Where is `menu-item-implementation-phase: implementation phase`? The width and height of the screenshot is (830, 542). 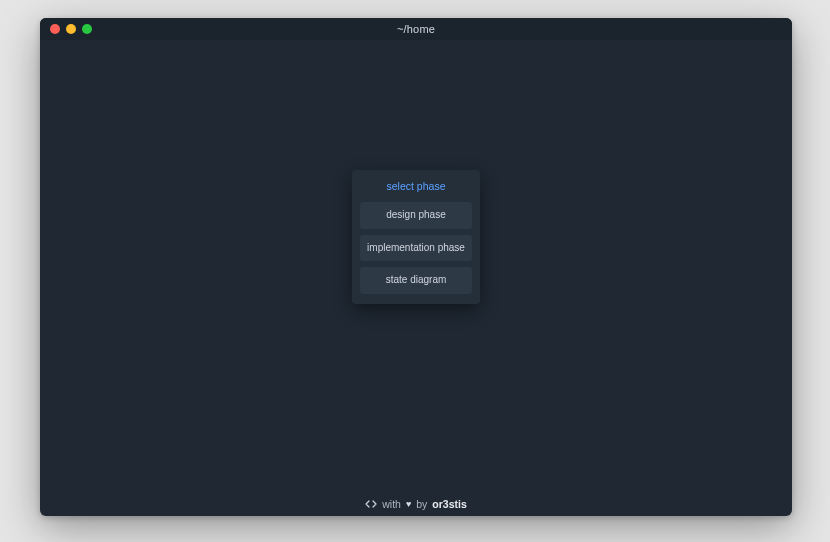
menu-item-implementation-phase: implementation phase is located at coordinates (416, 248).